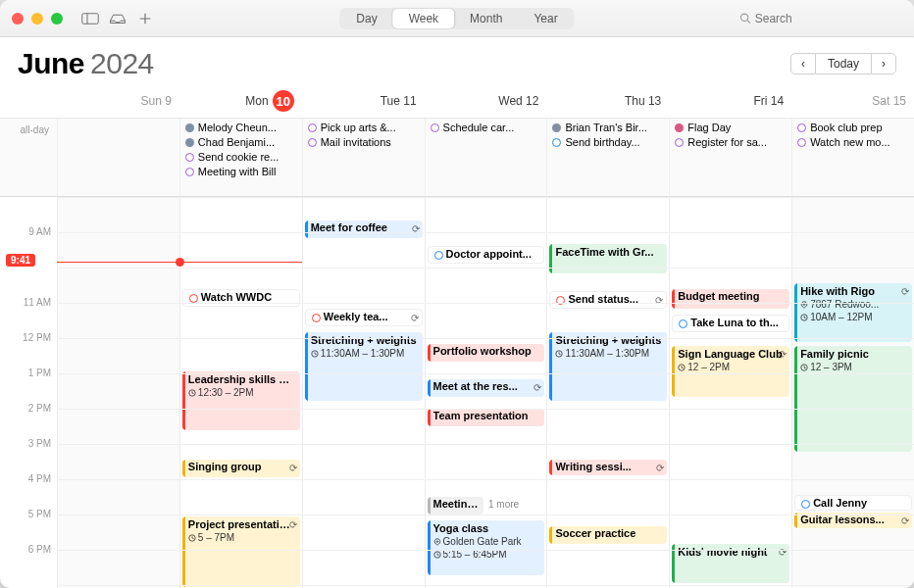  I want to click on event: Weekly tea...⟳, so click(364, 318).